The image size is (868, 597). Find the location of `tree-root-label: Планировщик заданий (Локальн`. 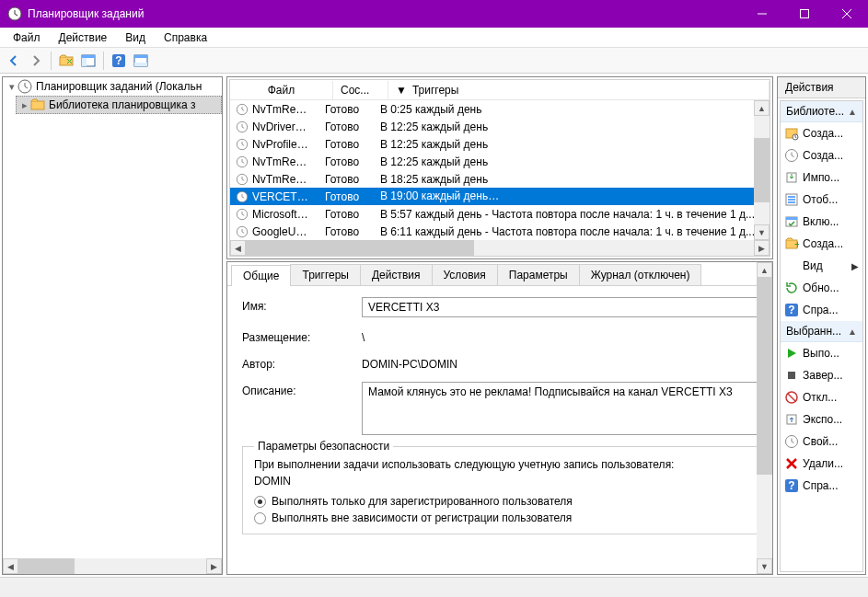

tree-root-label: Планировщик заданий (Локальн is located at coordinates (119, 86).